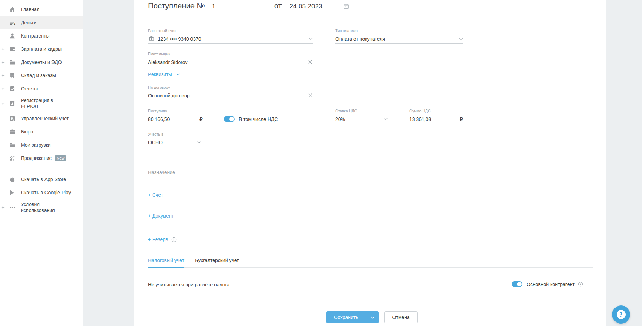  What do you see at coordinates (621, 315) in the screenshot?
I see `question-mark-icon: ?` at bounding box center [621, 315].